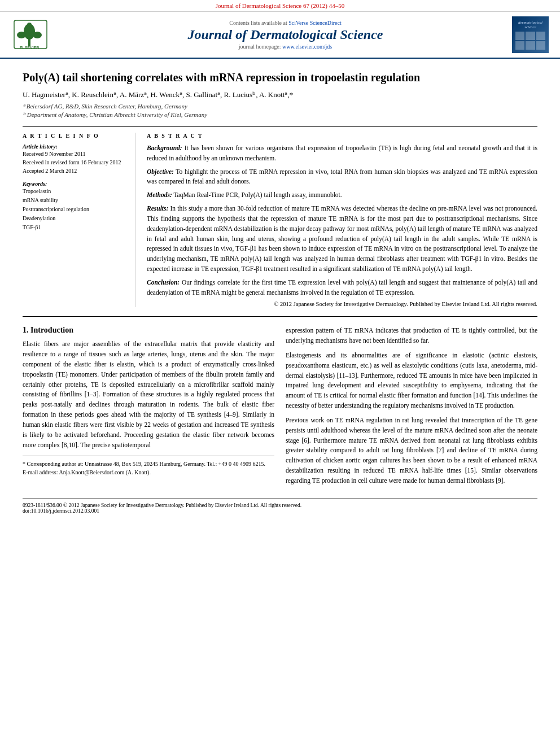 This screenshot has height=747, width=560. Describe the element at coordinates (342, 136) in the screenshot. I see `abstract-heading: A B S T R A C T` at that location.